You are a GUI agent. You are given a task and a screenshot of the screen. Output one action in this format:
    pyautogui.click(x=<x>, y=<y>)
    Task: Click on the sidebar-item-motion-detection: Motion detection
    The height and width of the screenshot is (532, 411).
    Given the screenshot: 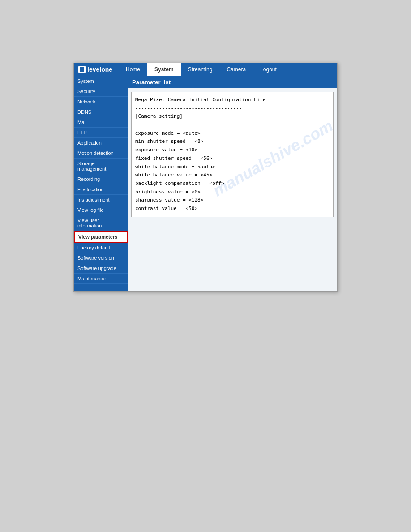 What is the action you would take?
    pyautogui.click(x=101, y=153)
    